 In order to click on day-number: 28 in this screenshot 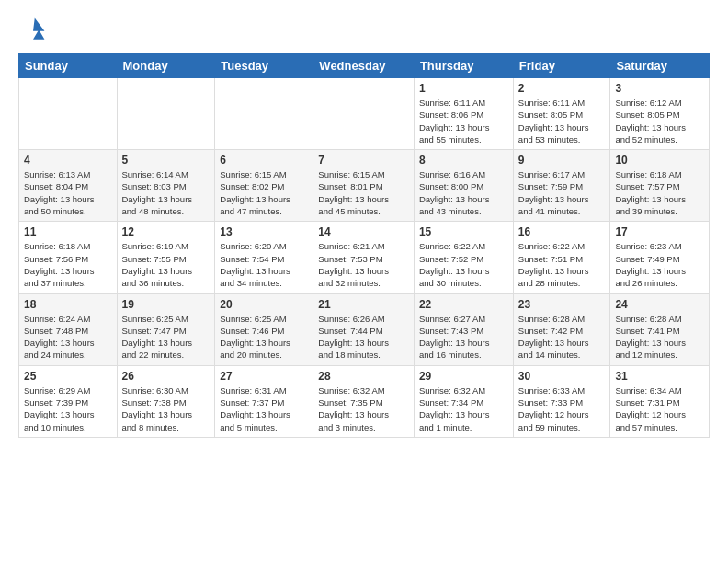, I will do `click(364, 376)`.